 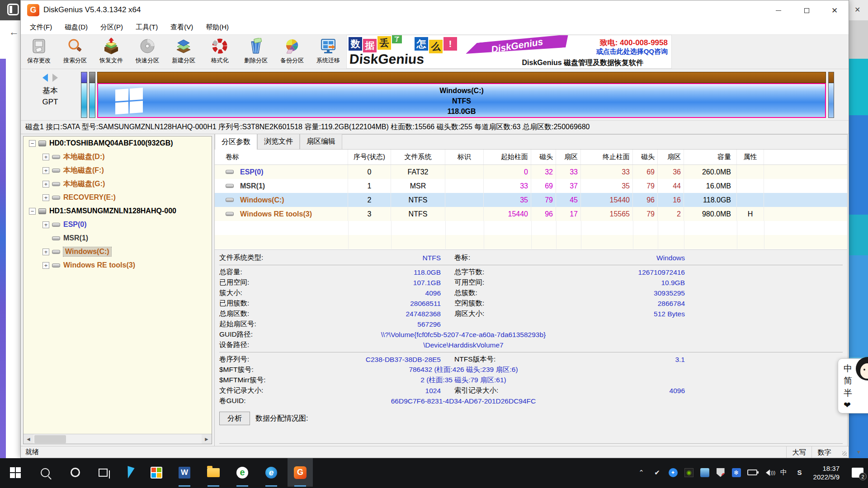 What do you see at coordinates (256, 52) in the screenshot?
I see `delete-partition-button: 删除分区` at bounding box center [256, 52].